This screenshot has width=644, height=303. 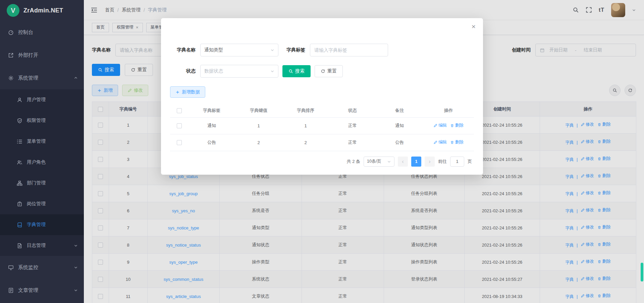 I want to click on goto-label: 前往, so click(x=442, y=162).